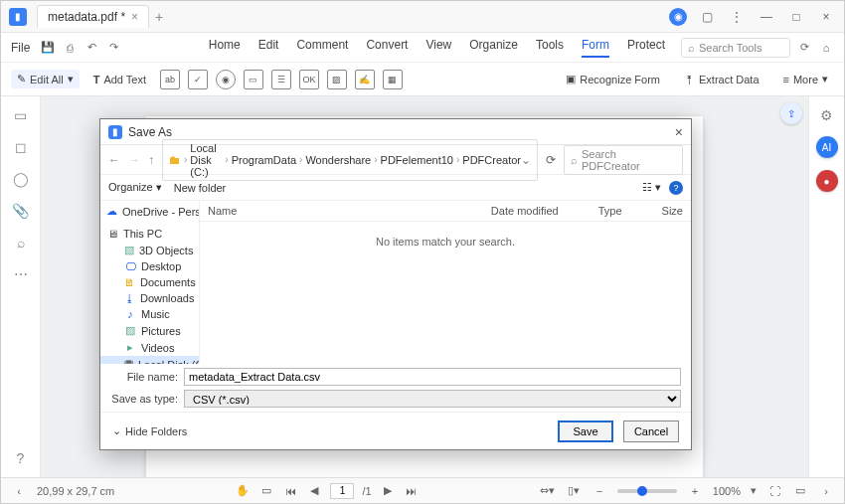  I want to click on zoom-out-icon: −, so click(599, 491).